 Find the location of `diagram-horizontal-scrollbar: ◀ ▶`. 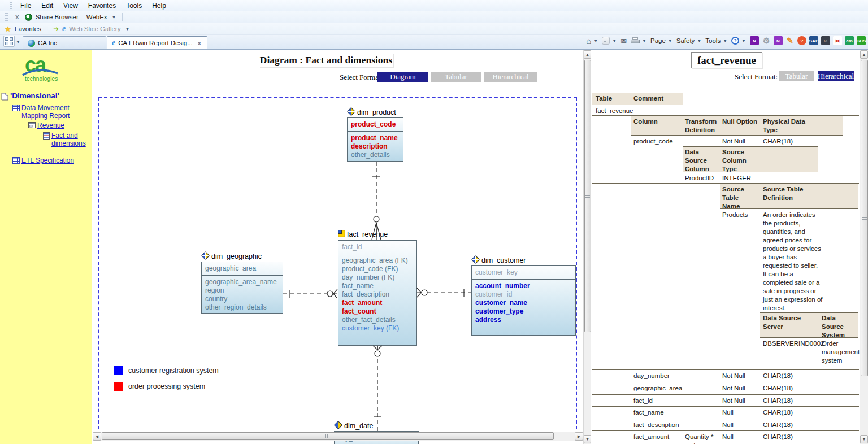

diagram-horizontal-scrollbar: ◀ ▶ is located at coordinates (338, 436).